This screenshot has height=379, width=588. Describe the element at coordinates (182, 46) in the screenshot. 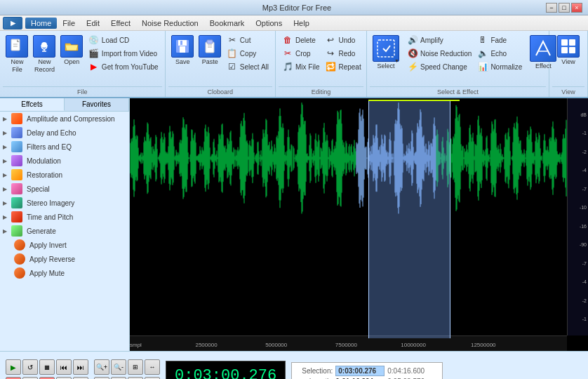

I see `save-icon` at that location.